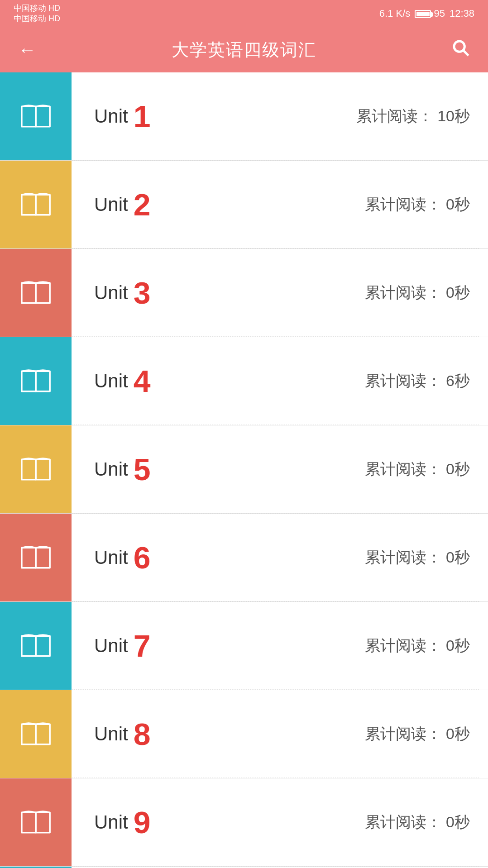 The image size is (488, 868). I want to click on unit-number-5: 5, so click(142, 469).